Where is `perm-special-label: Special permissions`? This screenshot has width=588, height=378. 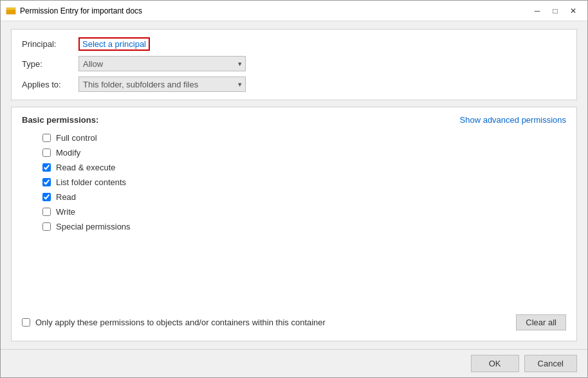
perm-special-label: Special permissions is located at coordinates (93, 226).